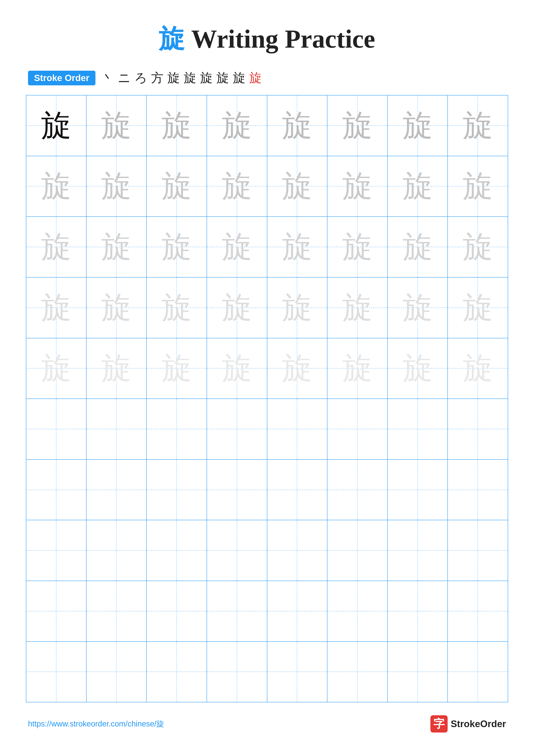  What do you see at coordinates (267, 187) in the screenshot?
I see `grid-row-2: 旋 旋 旋 旋 旋 旋 旋 旋` at bounding box center [267, 187].